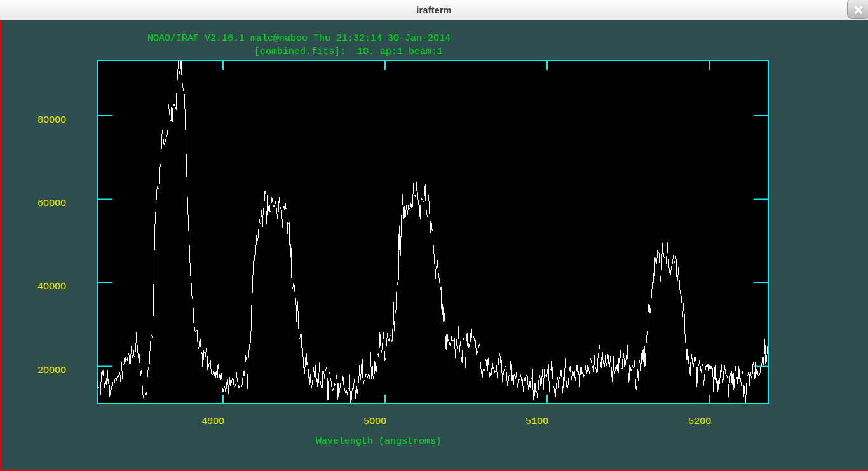 This screenshot has height=471, width=868. Describe the element at coordinates (52, 121) in the screenshot. I see `svg-text: 8OOOO` at that location.